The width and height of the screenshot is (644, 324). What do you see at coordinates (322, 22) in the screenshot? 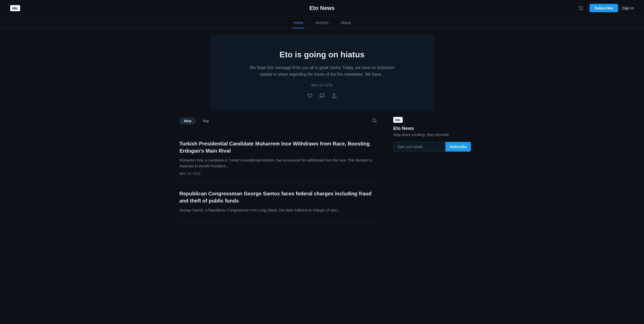
I see `main-nav: Home Archive About` at bounding box center [322, 22].